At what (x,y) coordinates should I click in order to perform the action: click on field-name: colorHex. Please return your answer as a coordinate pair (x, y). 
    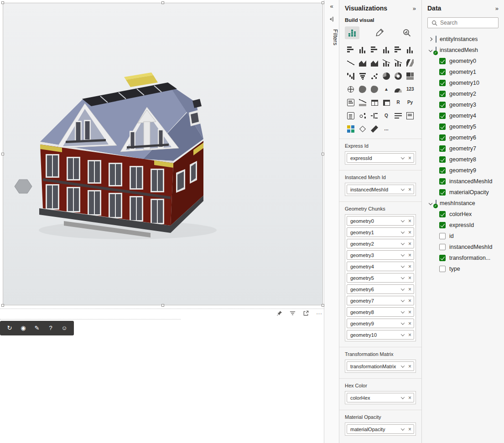
    Looking at the image, I should click on (461, 214).